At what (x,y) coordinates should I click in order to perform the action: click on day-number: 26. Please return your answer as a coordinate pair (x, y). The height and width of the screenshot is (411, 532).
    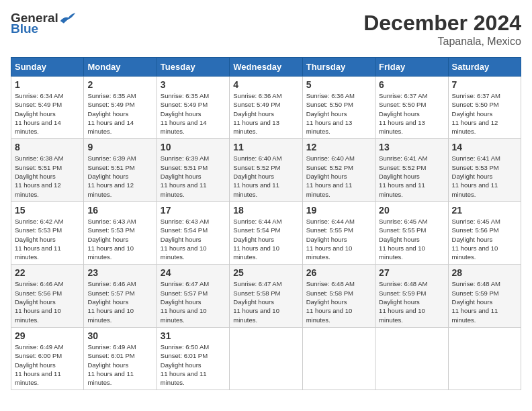
    Looking at the image, I should click on (339, 273).